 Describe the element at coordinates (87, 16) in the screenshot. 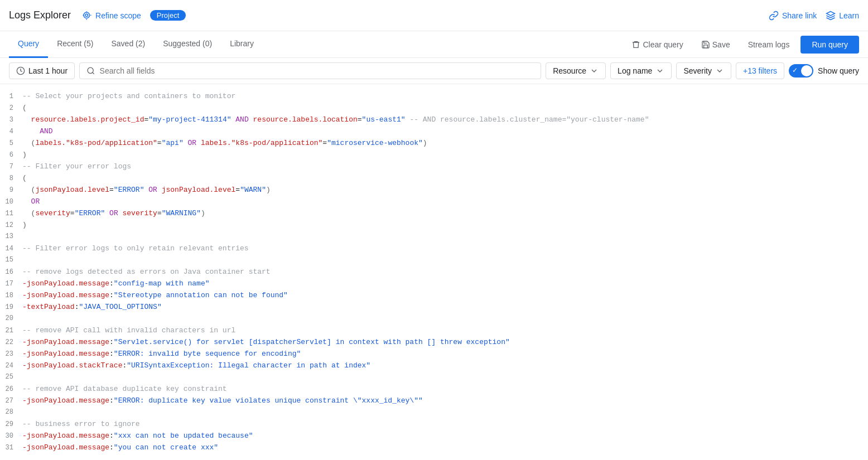

I see `scope-icon` at that location.